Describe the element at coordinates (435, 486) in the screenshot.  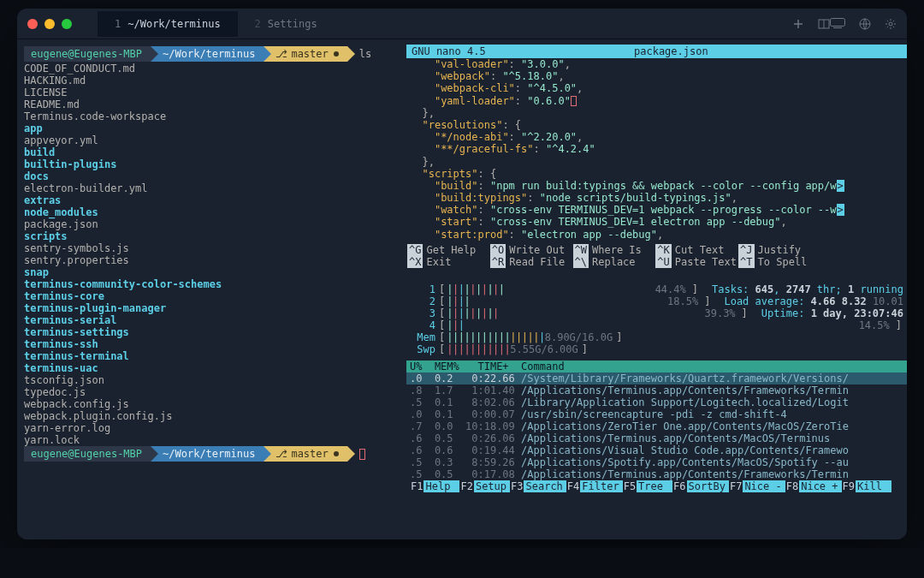
I see `htop-fkey: F1Help` at that location.